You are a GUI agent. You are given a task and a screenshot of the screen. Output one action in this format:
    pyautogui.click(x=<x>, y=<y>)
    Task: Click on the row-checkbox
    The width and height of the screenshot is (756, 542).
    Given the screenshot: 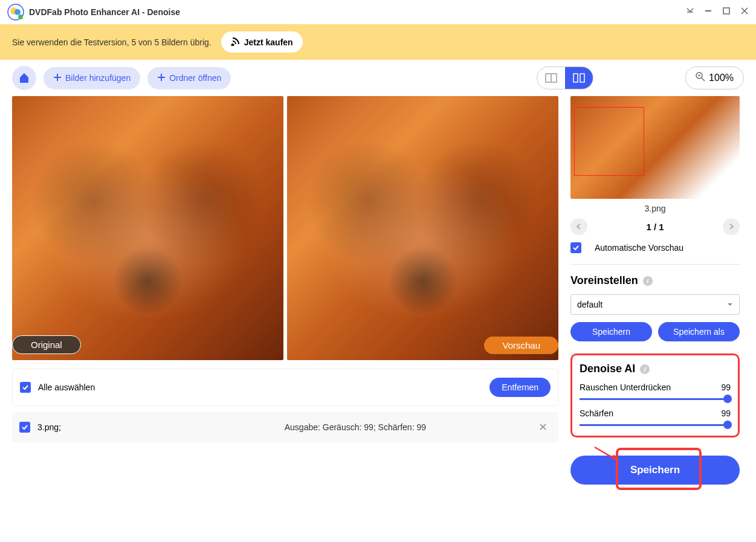 What is the action you would take?
    pyautogui.click(x=25, y=427)
    